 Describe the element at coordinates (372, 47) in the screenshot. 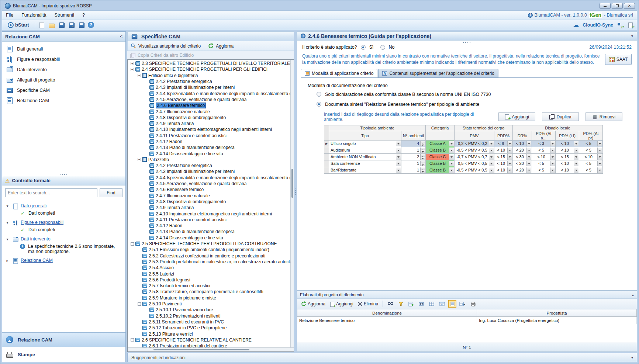

I see `radio-yes-label: Sì` at that location.